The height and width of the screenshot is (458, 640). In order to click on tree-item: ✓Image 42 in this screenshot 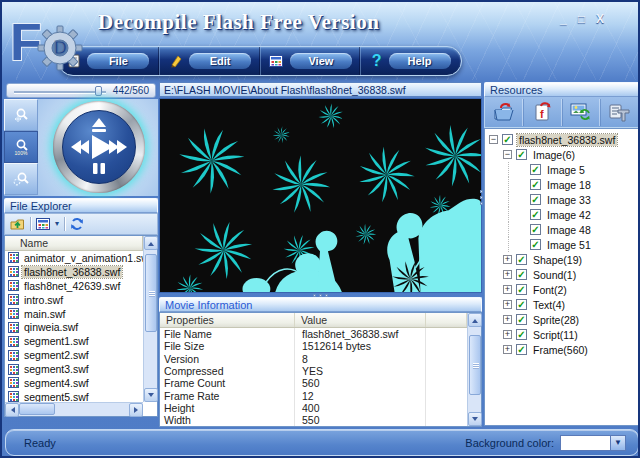, I will do `click(562, 214)`.